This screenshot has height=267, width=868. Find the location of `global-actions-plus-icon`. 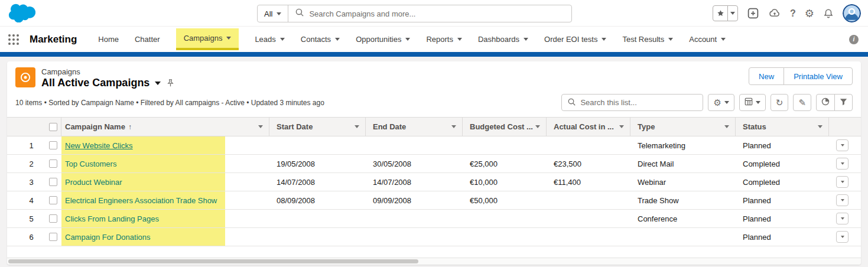

global-actions-plus-icon is located at coordinates (753, 13).